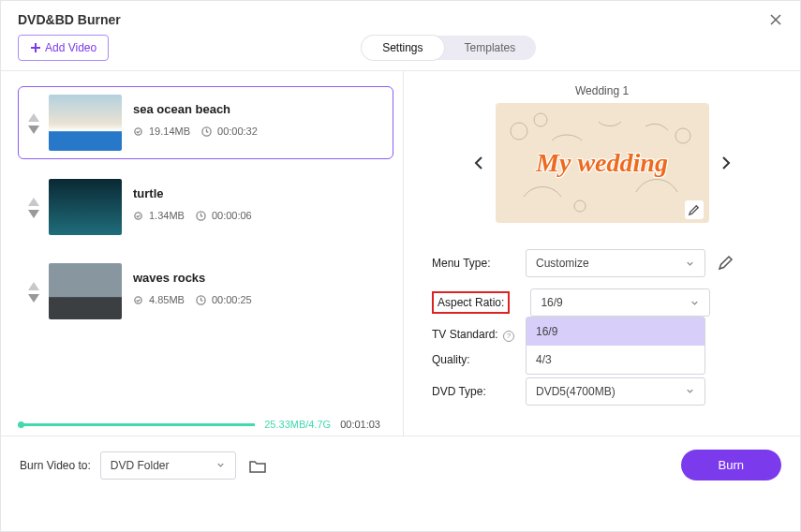  Describe the element at coordinates (232, 215) in the screenshot. I see `video-duration: 00:00:06` at that location.